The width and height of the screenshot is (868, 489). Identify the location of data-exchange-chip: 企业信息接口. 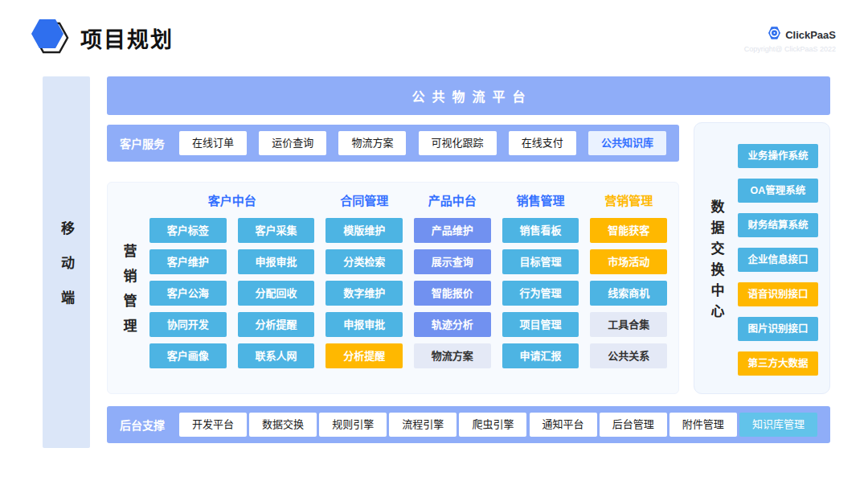
(778, 260).